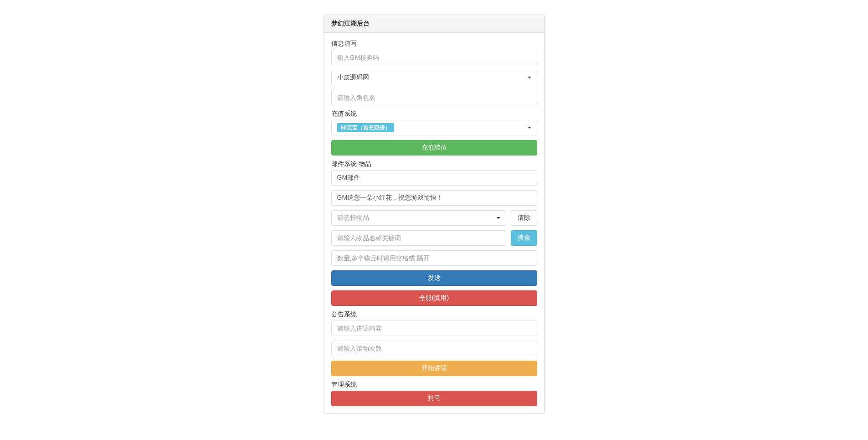 The image size is (868, 440). I want to click on mail-content-input, so click(434, 198).